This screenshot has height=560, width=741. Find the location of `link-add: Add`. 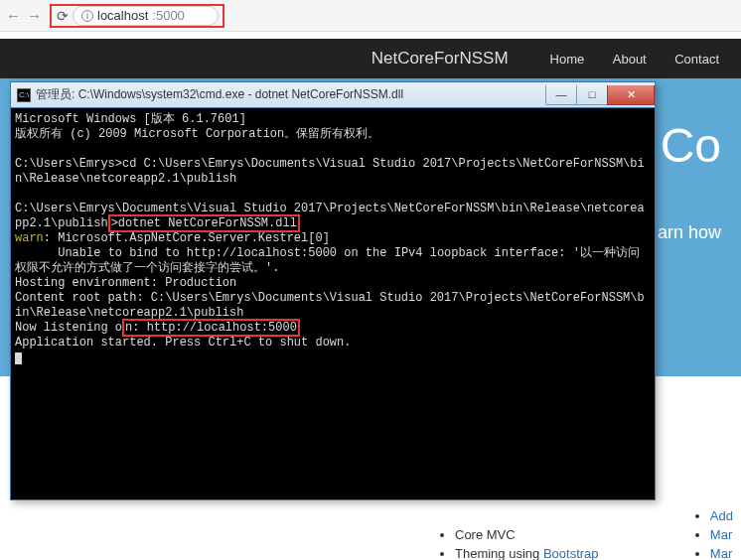

link-add: Add is located at coordinates (721, 516).